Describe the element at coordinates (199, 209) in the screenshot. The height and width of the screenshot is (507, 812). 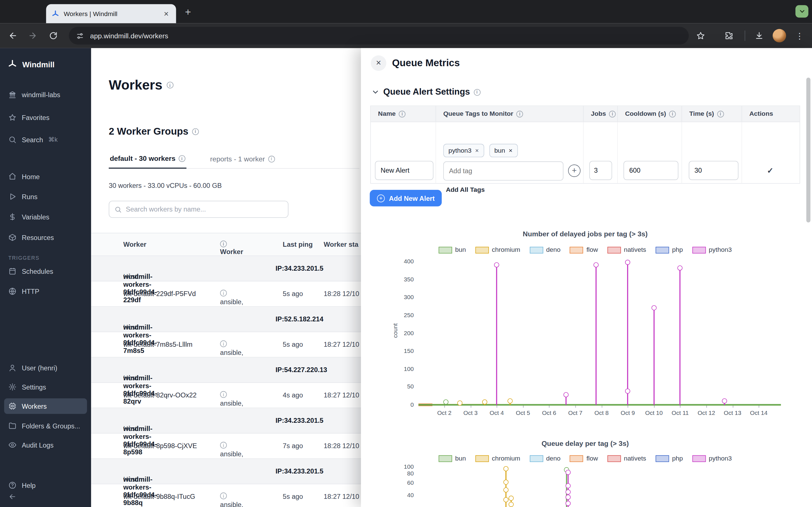
I see `worker-search` at that location.